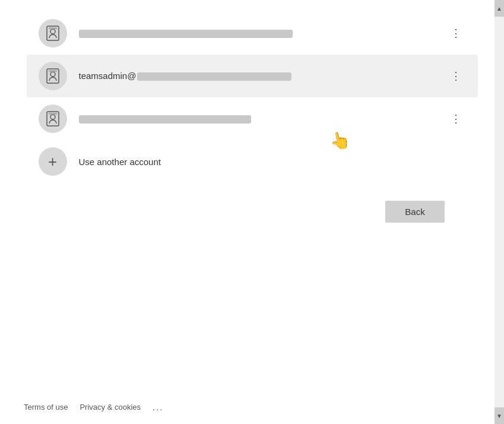 The width and height of the screenshot is (504, 424). What do you see at coordinates (252, 76) in the screenshot?
I see `account-item-2: teamsadmin@ ⋮` at bounding box center [252, 76].